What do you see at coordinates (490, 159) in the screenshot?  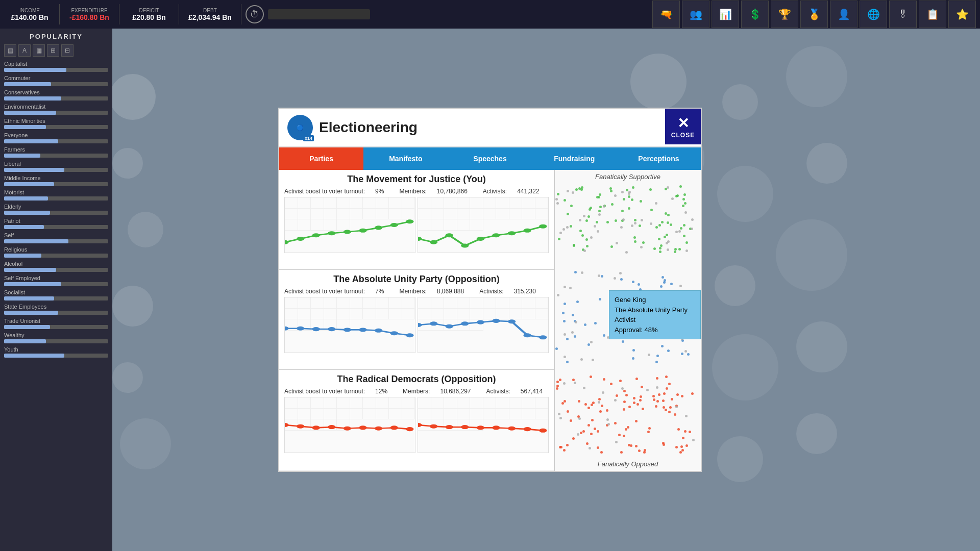 I see `tab-speeches: Speeches` at bounding box center [490, 159].